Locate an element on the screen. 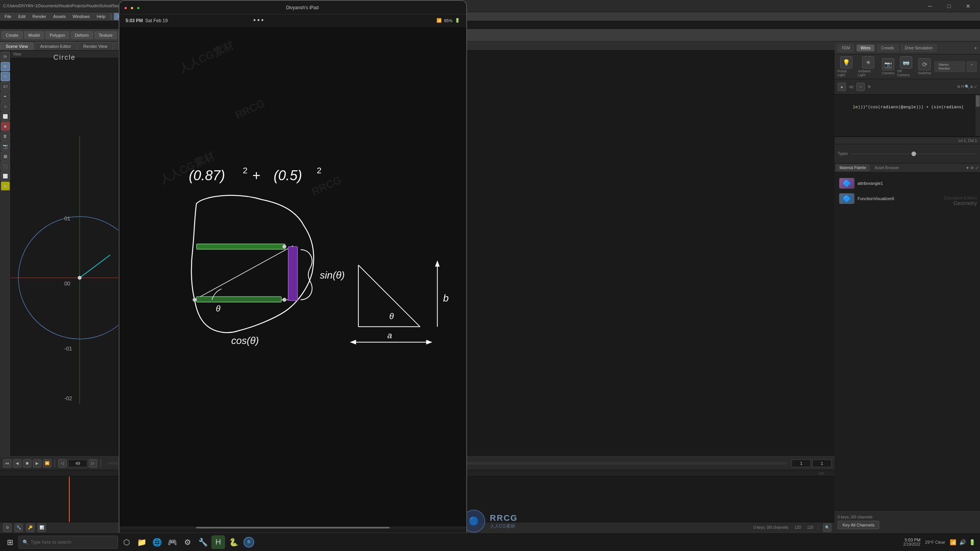 This screenshot has height=551, width=980. ipad-close-btn: ● is located at coordinates (126, 8).